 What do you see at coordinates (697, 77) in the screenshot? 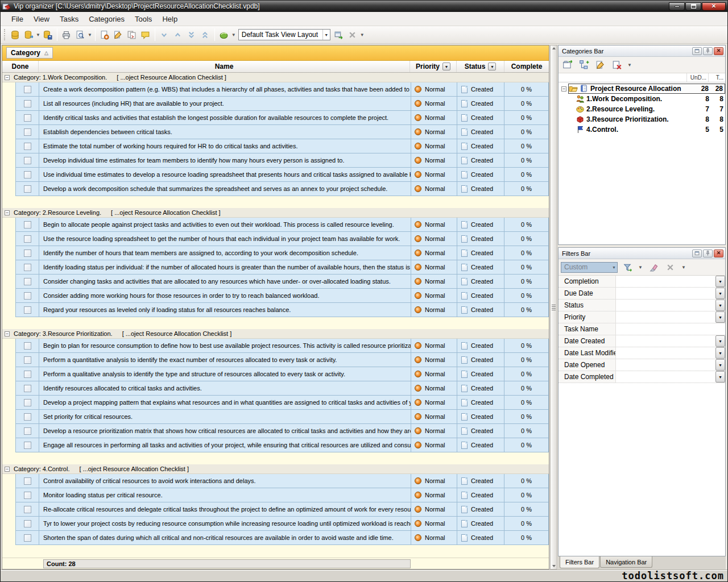
I see `undone-column-header: UnD...` at bounding box center [697, 77].